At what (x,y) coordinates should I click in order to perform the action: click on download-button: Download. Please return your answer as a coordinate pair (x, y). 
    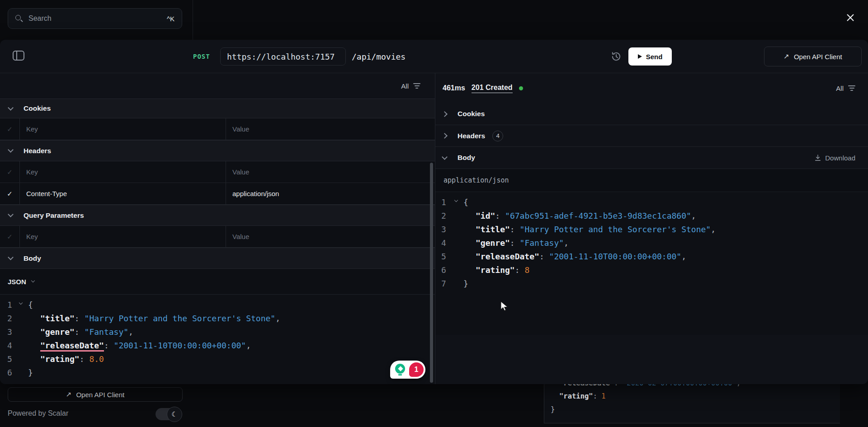
    Looking at the image, I should click on (835, 158).